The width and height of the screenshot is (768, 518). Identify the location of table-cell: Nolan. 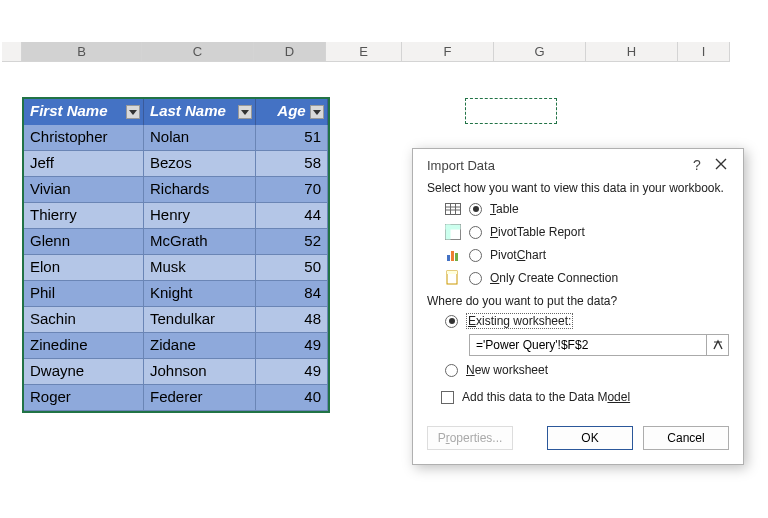
(200, 138).